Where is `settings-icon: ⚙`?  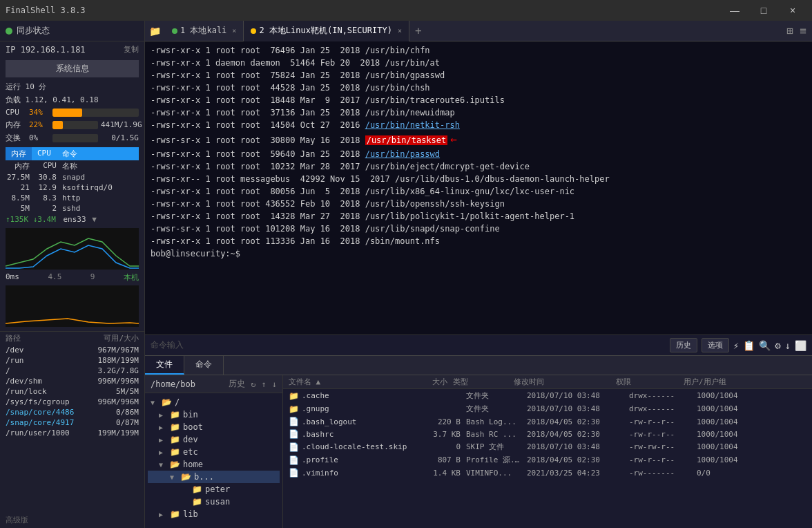 settings-icon: ⚙ is located at coordinates (777, 346).